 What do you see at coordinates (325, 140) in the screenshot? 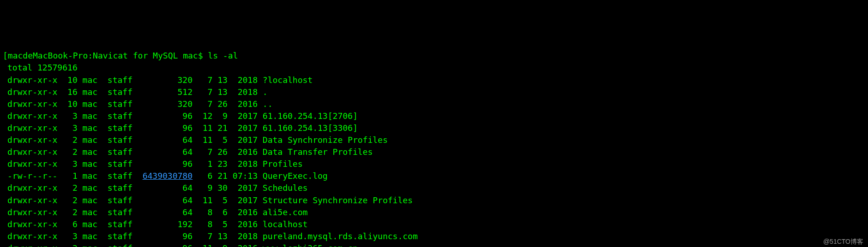
I see `file-name: Data Synchronize Profiles` at bounding box center [325, 140].